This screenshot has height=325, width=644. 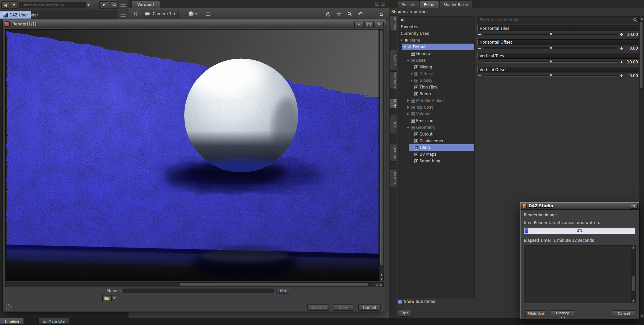 I want to click on render-name-input, so click(x=199, y=291).